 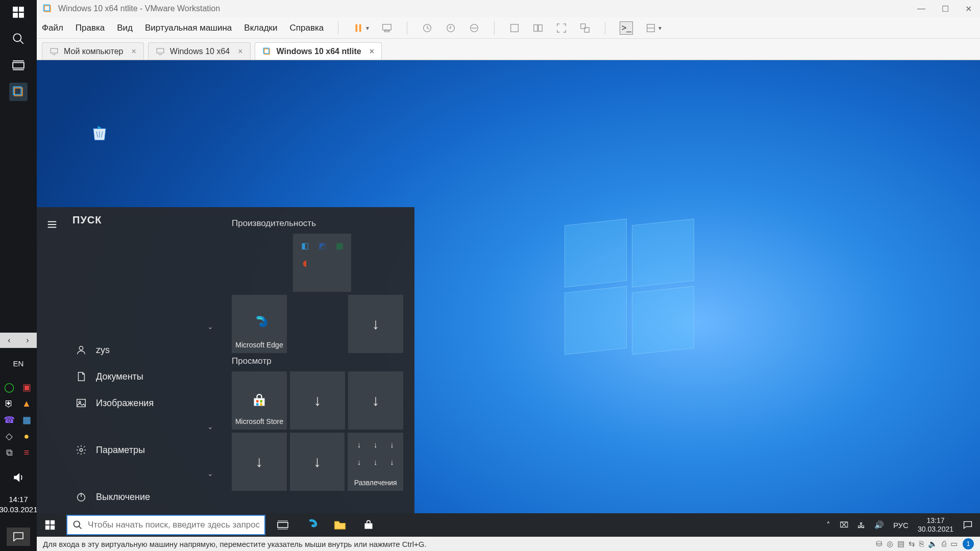 What do you see at coordinates (174, 525) in the screenshot?
I see `guest-search-input` at bounding box center [174, 525].